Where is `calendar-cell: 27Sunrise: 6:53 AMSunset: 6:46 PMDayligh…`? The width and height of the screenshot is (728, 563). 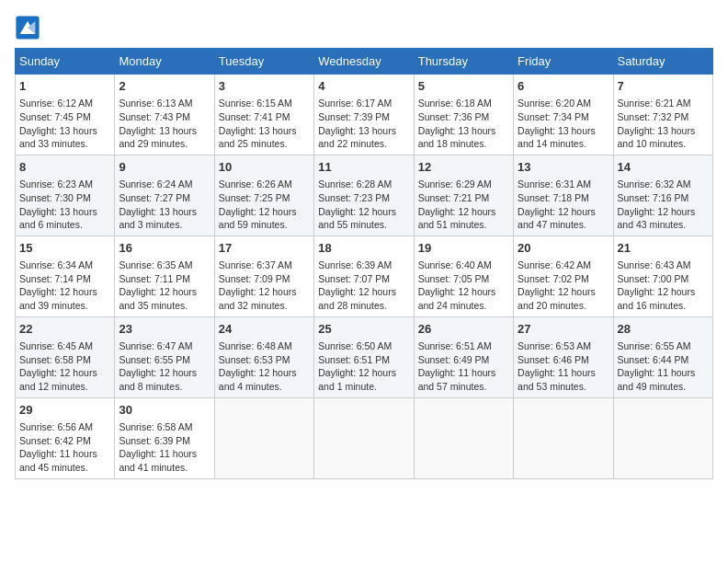 calendar-cell: 27Sunrise: 6:53 AMSunset: 6:46 PMDayligh… is located at coordinates (563, 357).